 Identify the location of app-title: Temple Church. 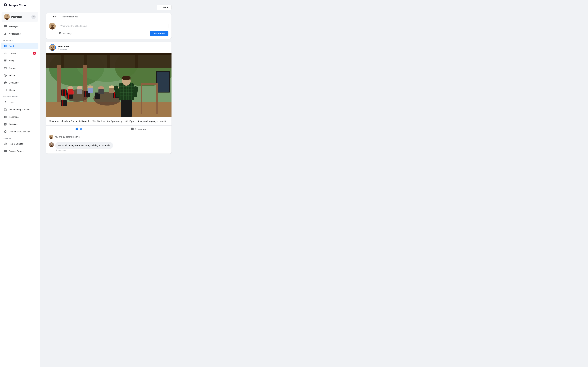
(18, 5).